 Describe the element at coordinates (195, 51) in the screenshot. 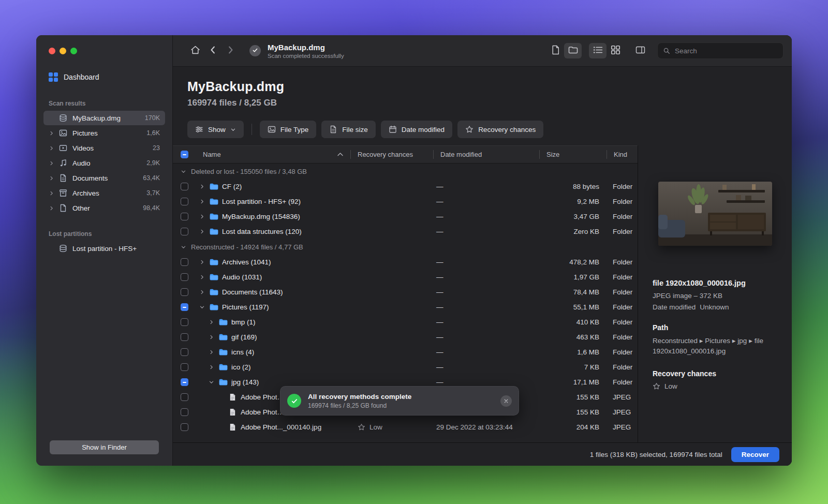

I see `home-button` at that location.